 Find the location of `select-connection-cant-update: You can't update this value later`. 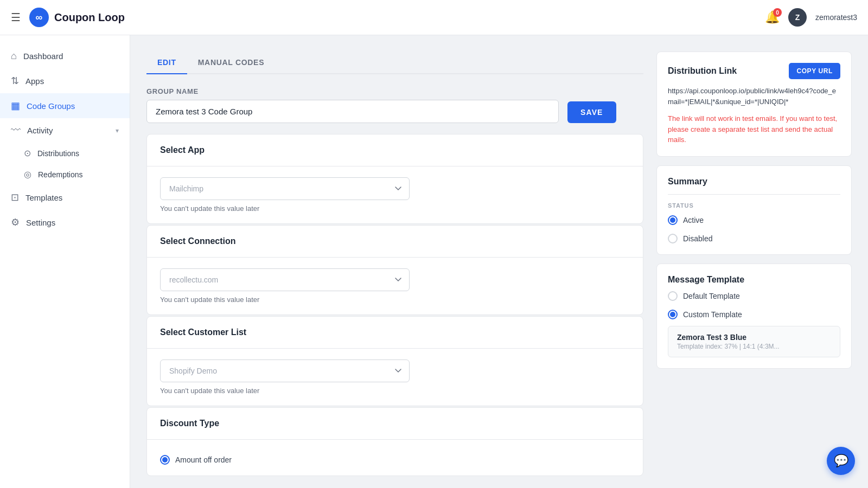

select-connection-cant-update: You can't update this value later is located at coordinates (395, 299).